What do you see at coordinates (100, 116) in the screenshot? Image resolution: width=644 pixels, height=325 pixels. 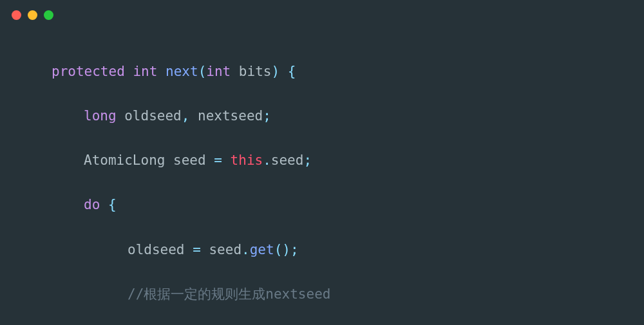 I see `type: long` at bounding box center [100, 116].